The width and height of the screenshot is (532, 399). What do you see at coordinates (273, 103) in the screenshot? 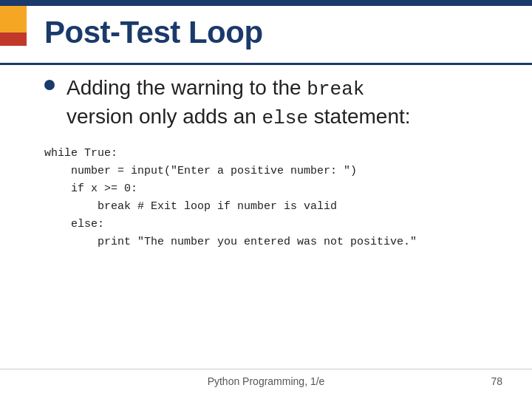
I see `bullet-item: Adding the warning to the break version …` at bounding box center [273, 103].